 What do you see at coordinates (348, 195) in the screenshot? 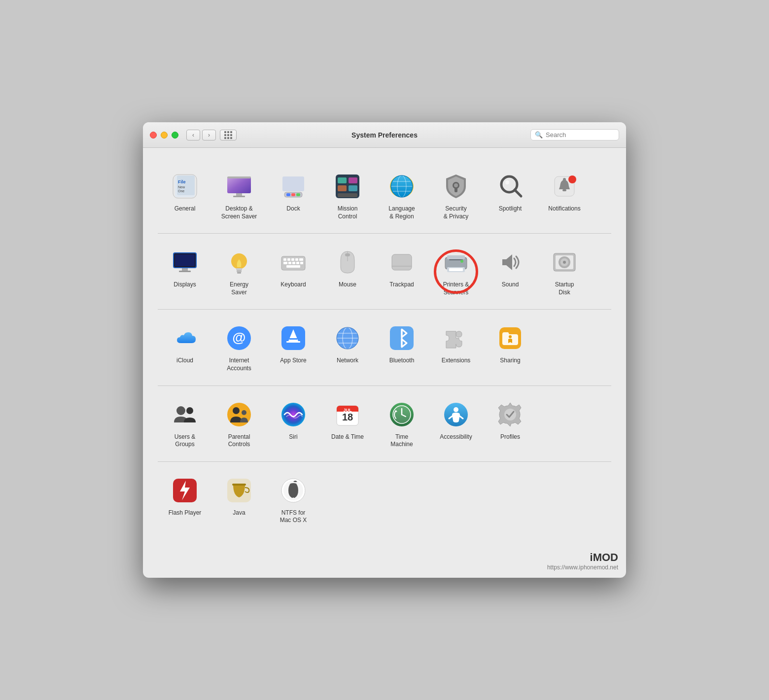
I see `pref-mission-control: MissionControl` at bounding box center [348, 195].